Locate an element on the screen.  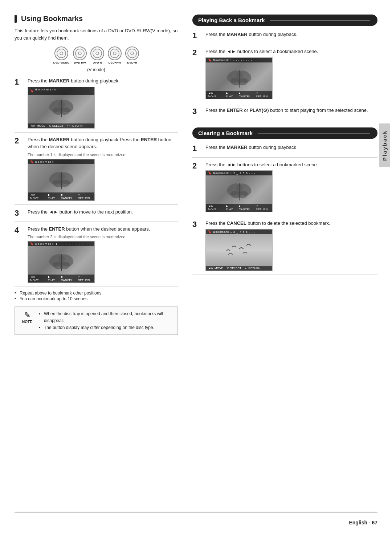
page-number: English - 67 is located at coordinates (363, 523).